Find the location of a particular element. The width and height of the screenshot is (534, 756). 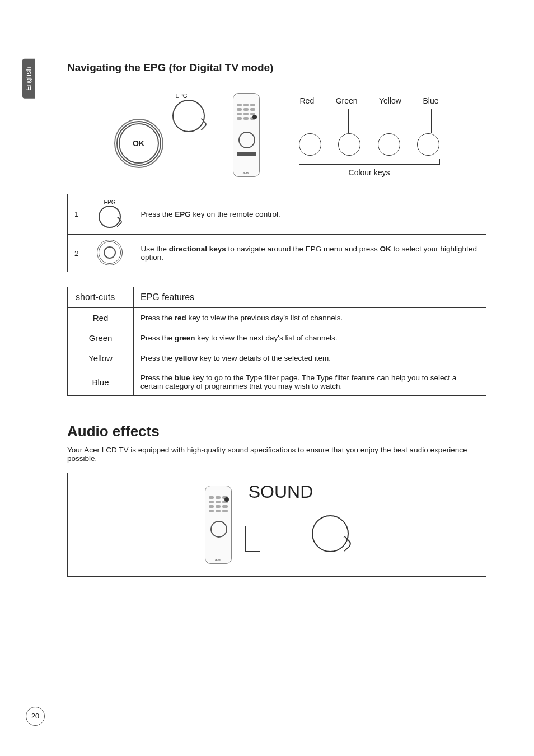

colour-key-blue-label: Blue is located at coordinates (430, 101).